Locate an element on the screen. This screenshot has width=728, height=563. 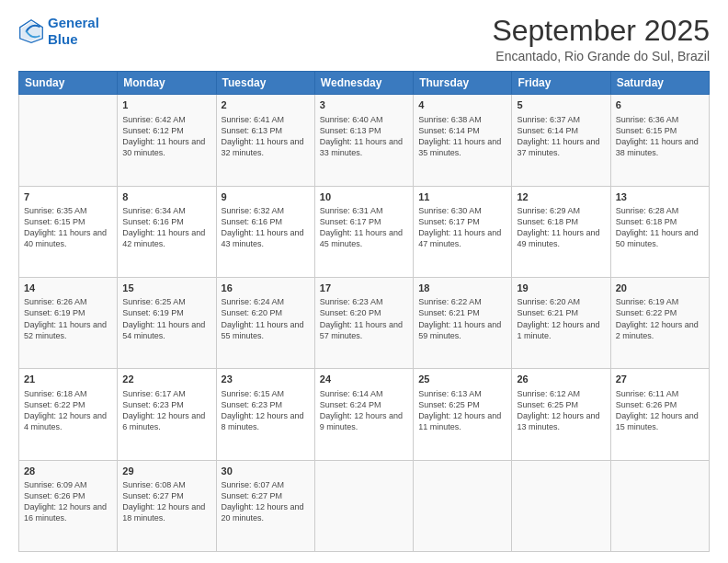
month-title: September 2025 is located at coordinates (601, 31).